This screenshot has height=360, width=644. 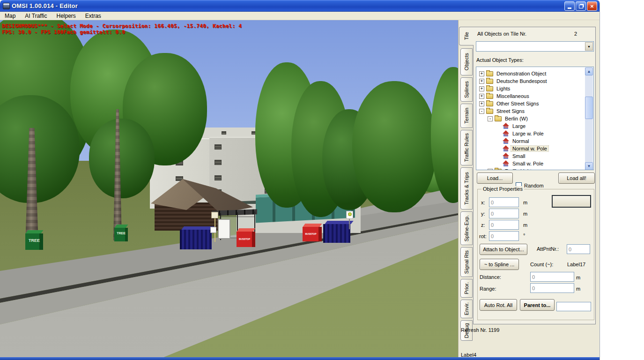 What do you see at coordinates (526, 225) in the screenshot?
I see `z-unit: m` at bounding box center [526, 225].